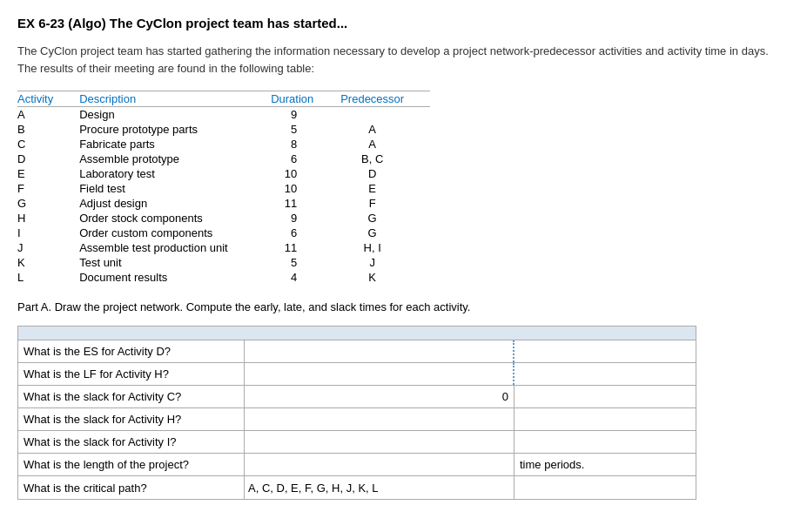 Image resolution: width=807 pixels, height=532 pixels. What do you see at coordinates (385, 204) in the screenshot?
I see `predecessor-cell: F` at bounding box center [385, 204].